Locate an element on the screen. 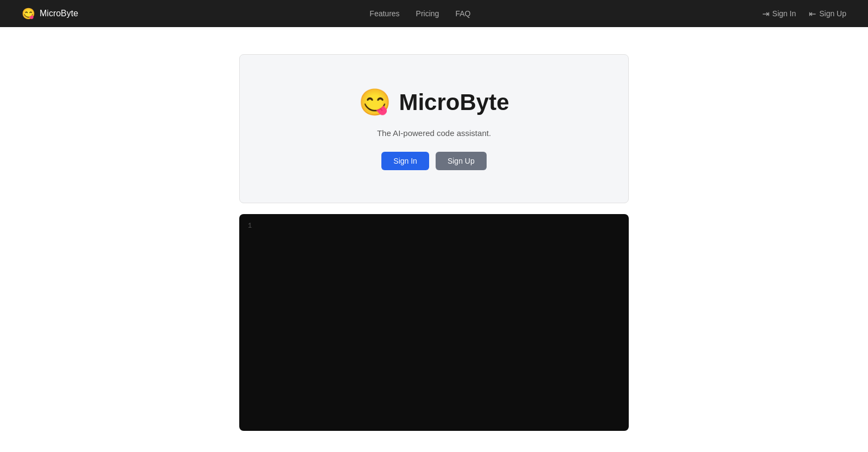  nav-signup-link: ⇤ Sign Up is located at coordinates (828, 14).